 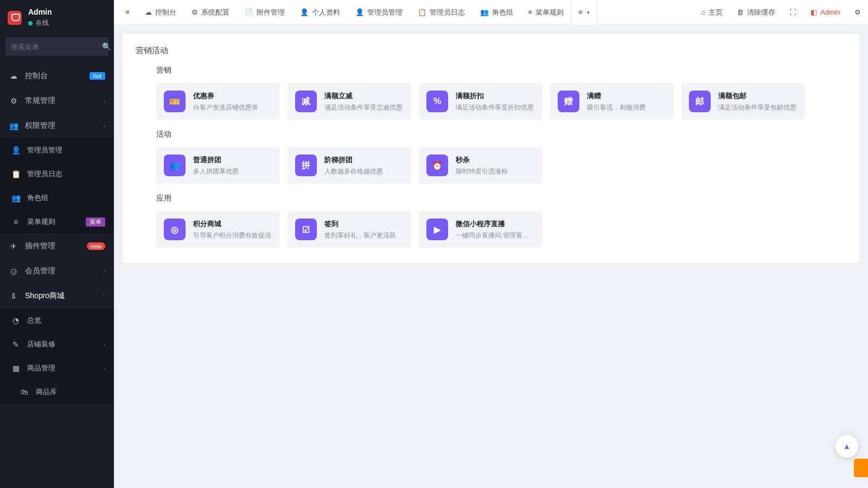 What do you see at coordinates (218, 165) in the screenshot?
I see `card-普通拼团: 👥普通拼团多人拼团享优惠` at bounding box center [218, 165].